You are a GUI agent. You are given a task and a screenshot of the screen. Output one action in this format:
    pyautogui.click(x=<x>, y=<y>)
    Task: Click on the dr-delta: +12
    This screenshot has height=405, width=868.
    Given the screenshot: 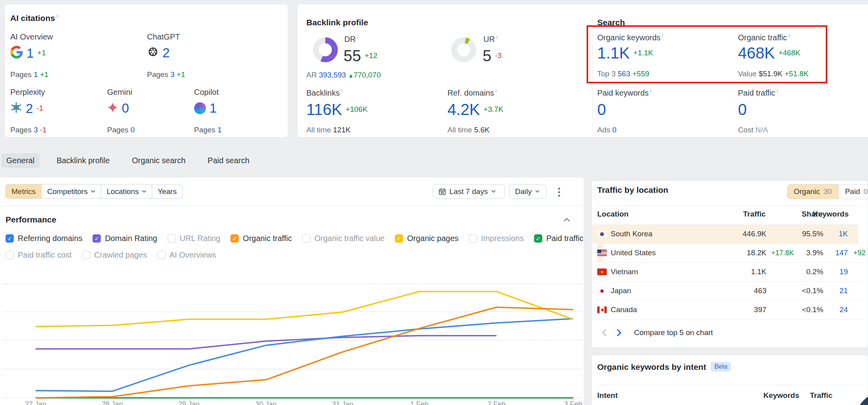 What is the action you would take?
    pyautogui.click(x=371, y=56)
    